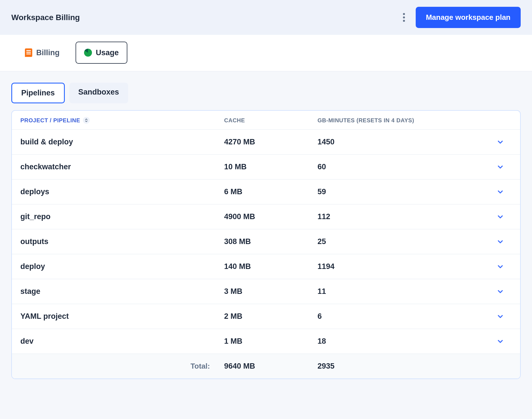  What do you see at coordinates (266, 317) in the screenshot?
I see `table-row: YAML project2 MB6` at bounding box center [266, 317].